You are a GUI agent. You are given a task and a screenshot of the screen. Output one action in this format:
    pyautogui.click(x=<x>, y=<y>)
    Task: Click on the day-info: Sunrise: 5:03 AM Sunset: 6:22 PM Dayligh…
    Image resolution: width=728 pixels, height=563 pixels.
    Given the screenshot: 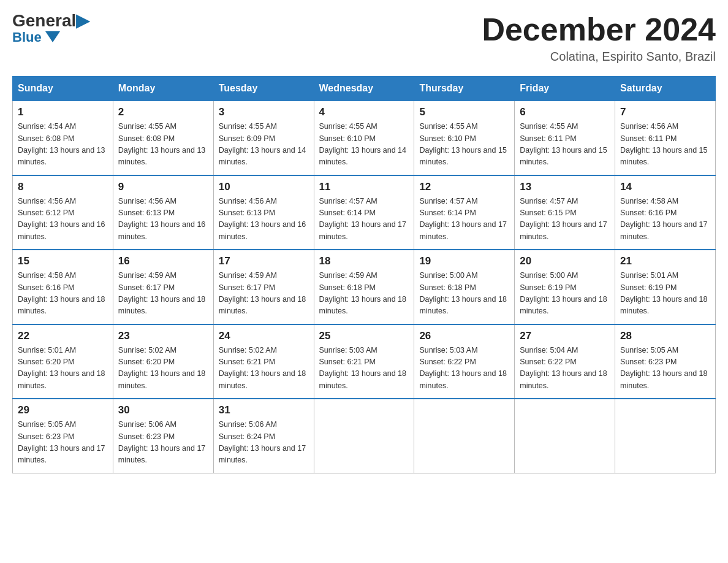 What is the action you would take?
    pyautogui.click(x=464, y=369)
    